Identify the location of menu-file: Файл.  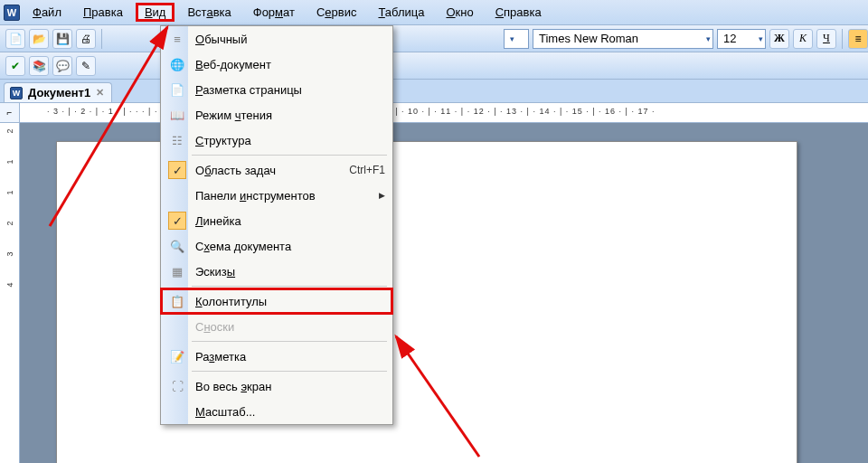
(47, 13).